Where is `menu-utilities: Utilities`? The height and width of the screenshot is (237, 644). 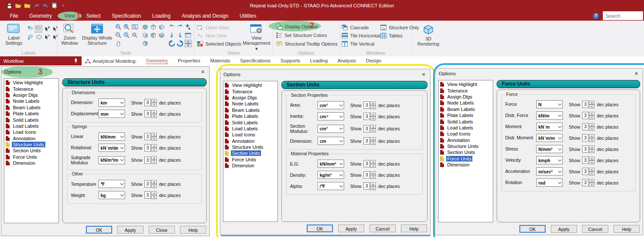 menu-utilities: Utilities is located at coordinates (248, 16).